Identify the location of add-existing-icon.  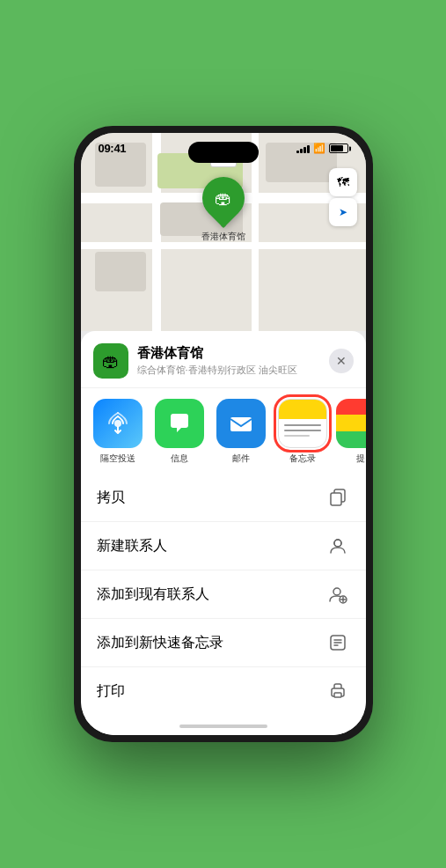
(338, 594).